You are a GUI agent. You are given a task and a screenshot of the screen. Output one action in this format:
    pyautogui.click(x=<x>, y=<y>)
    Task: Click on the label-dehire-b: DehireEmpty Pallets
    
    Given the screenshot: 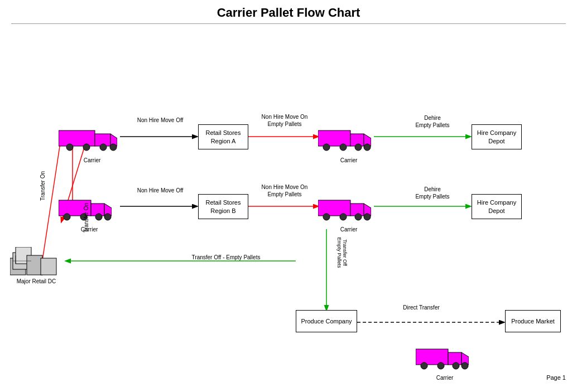 What is the action you would take?
    pyautogui.click(x=432, y=193)
    